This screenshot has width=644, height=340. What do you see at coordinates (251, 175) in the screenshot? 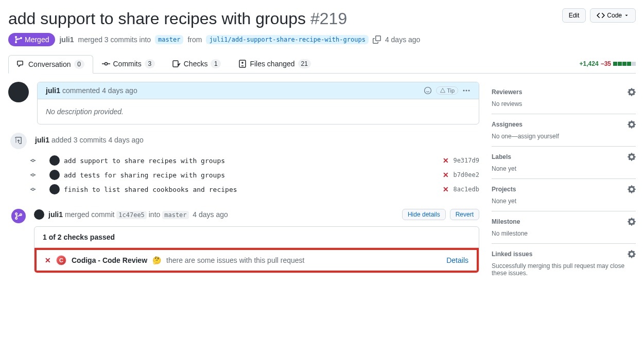
I see `commit-message: add tests for sharing recipe with groups` at bounding box center [251, 175].